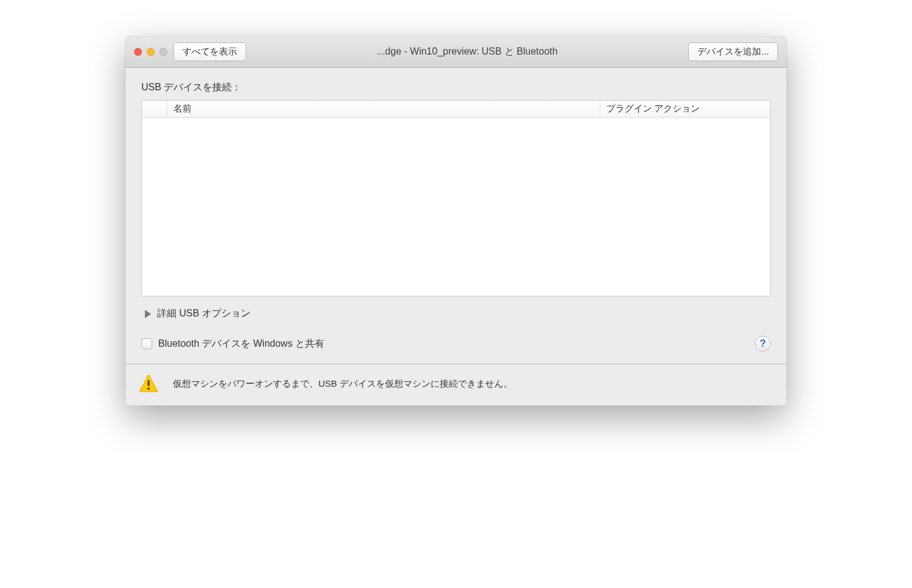 The width and height of the screenshot is (912, 588). I want to click on bluetooth-share-checkbox, so click(147, 344).